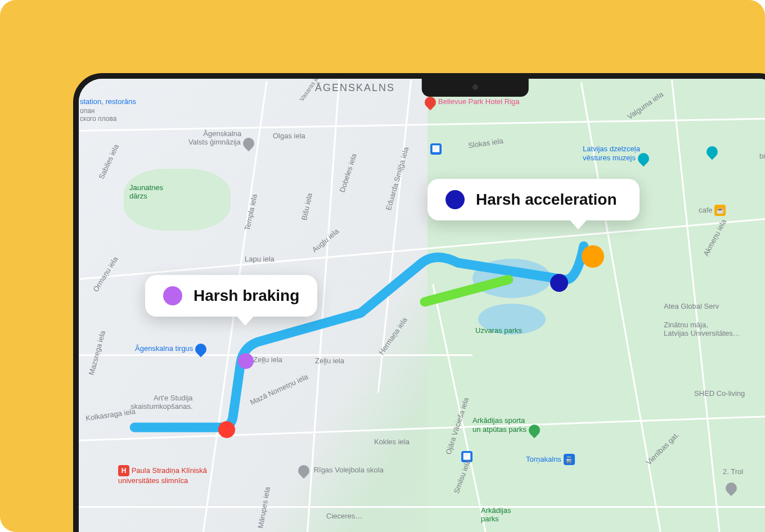 The width and height of the screenshot is (765, 532). What do you see at coordinates (162, 402) in the screenshot?
I see `poi-arte: Art'e Studija skaistumkopšanas.` at bounding box center [162, 402].